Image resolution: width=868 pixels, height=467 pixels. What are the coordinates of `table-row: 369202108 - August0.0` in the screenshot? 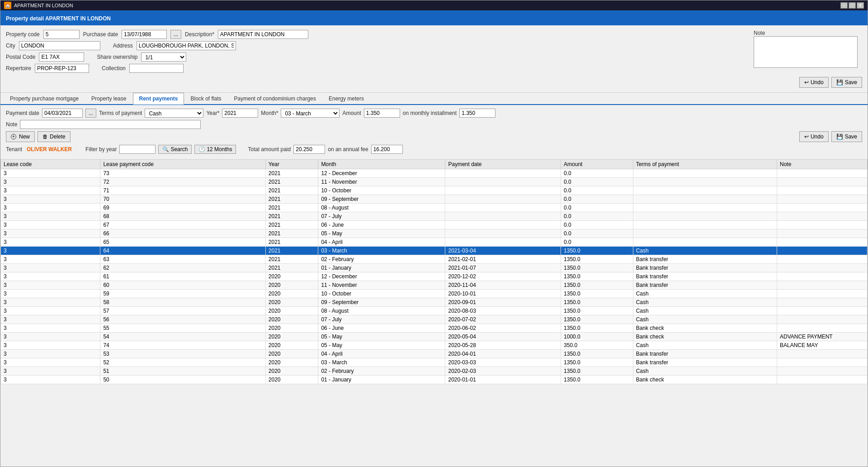 It's located at (434, 208).